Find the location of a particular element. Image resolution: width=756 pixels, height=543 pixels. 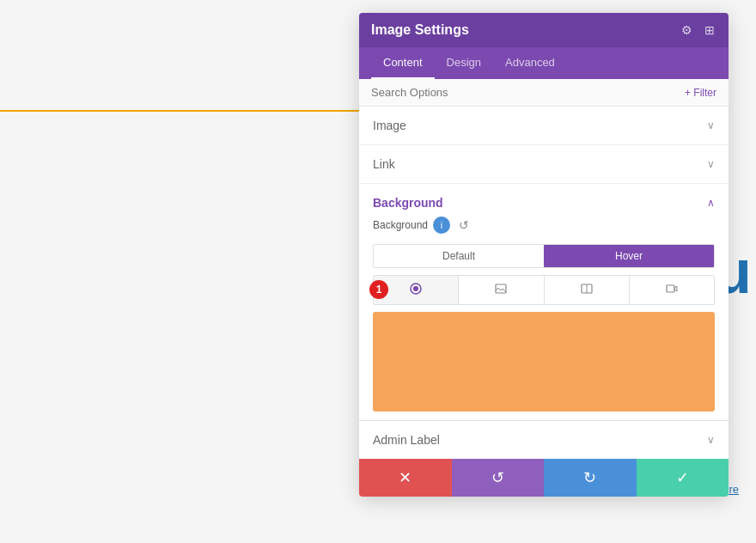

save-icon: ✓ is located at coordinates (682, 478).